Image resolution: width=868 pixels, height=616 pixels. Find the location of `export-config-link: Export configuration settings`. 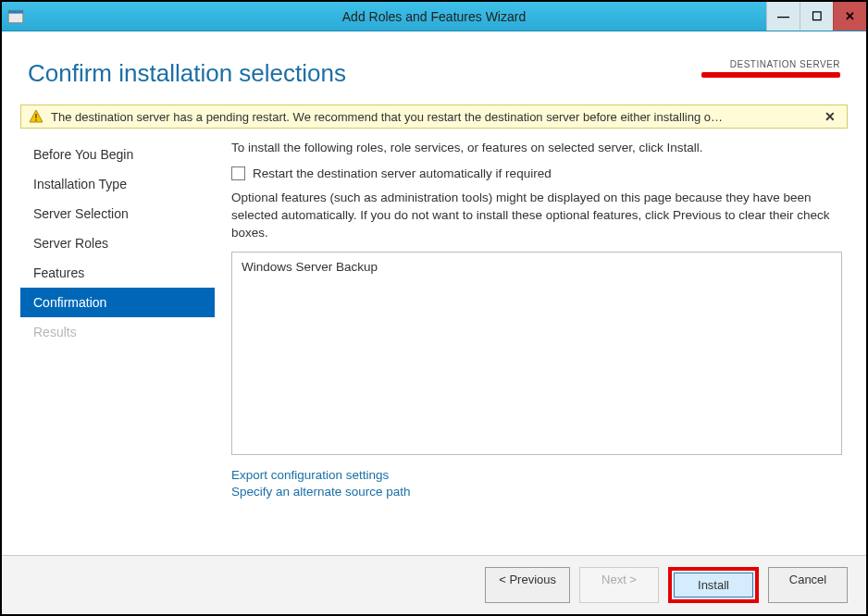

export-config-link: Export configuration settings is located at coordinates (537, 475).